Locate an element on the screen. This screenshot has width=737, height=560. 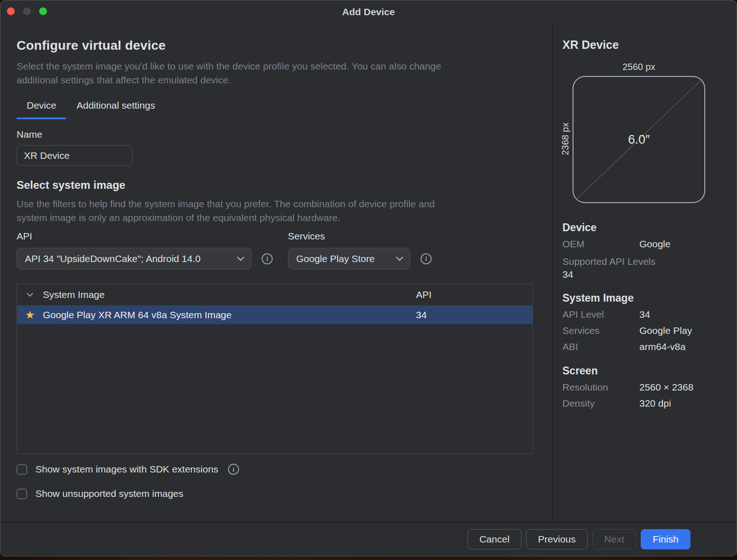
screen-width-label: 2560 px is located at coordinates (639, 67).